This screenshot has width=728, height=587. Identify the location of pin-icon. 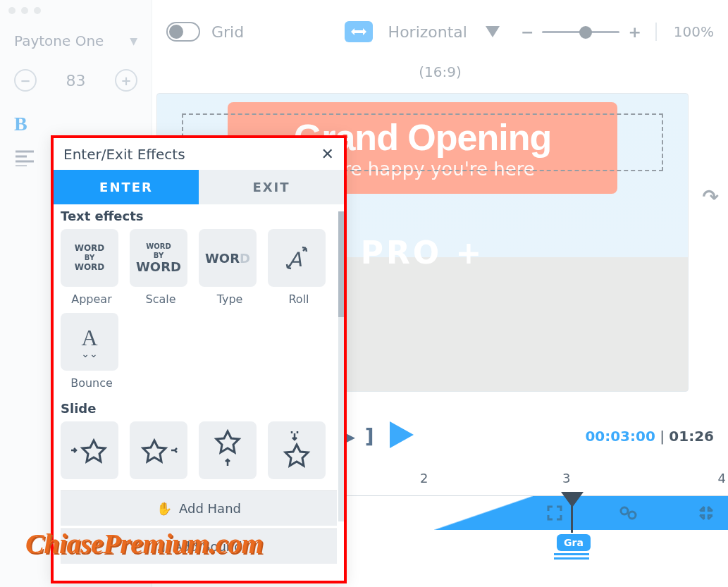
(628, 513).